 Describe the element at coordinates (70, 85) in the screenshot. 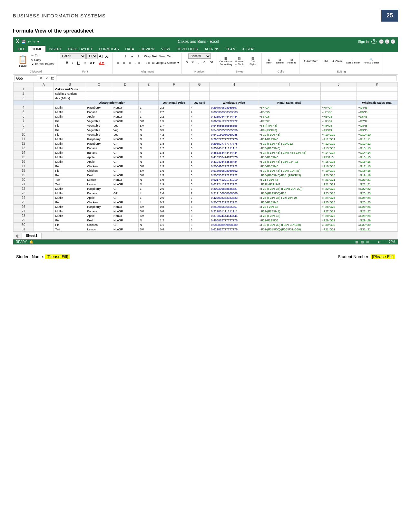

I see `col-header-b: B` at that location.